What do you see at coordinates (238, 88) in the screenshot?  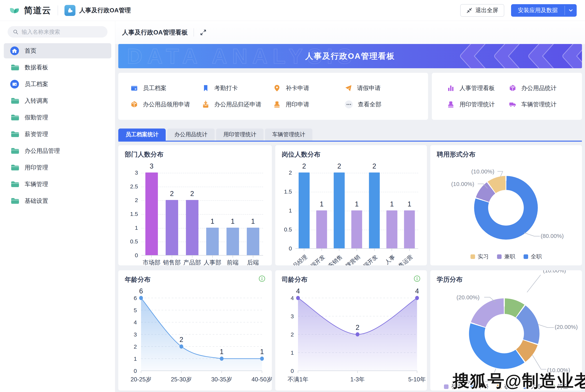 I see `quicklink-attendance-punch: 考勤打卡` at bounding box center [238, 88].